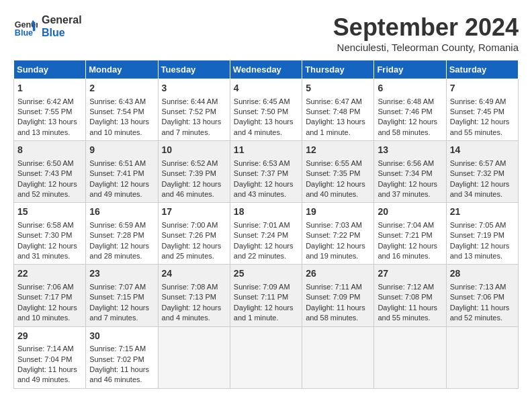  Describe the element at coordinates (50, 274) in the screenshot. I see `day-number: 22` at that location.